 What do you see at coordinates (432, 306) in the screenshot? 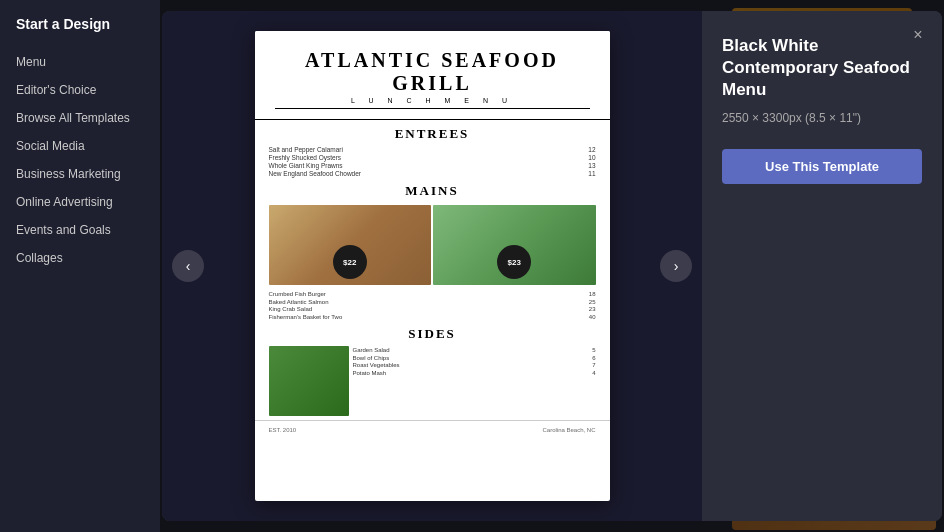
I see `mains-items: Crumbed Fish Burger 18 Baked Atlantic Sa…` at bounding box center [432, 306].